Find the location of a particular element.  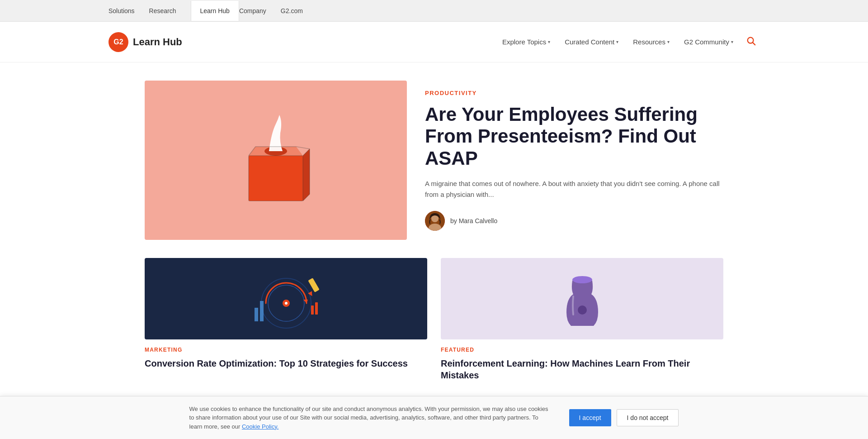

cookie-text: We use cookies to enhance the functional… is located at coordinates (370, 406).